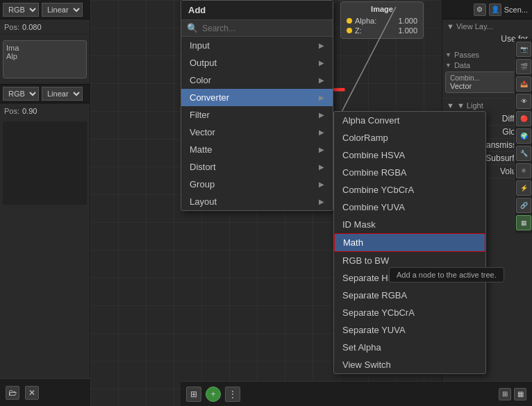 This screenshot has width=532, height=406. Describe the element at coordinates (382, 9) in the screenshot. I see `image-node-title: Image` at that location.